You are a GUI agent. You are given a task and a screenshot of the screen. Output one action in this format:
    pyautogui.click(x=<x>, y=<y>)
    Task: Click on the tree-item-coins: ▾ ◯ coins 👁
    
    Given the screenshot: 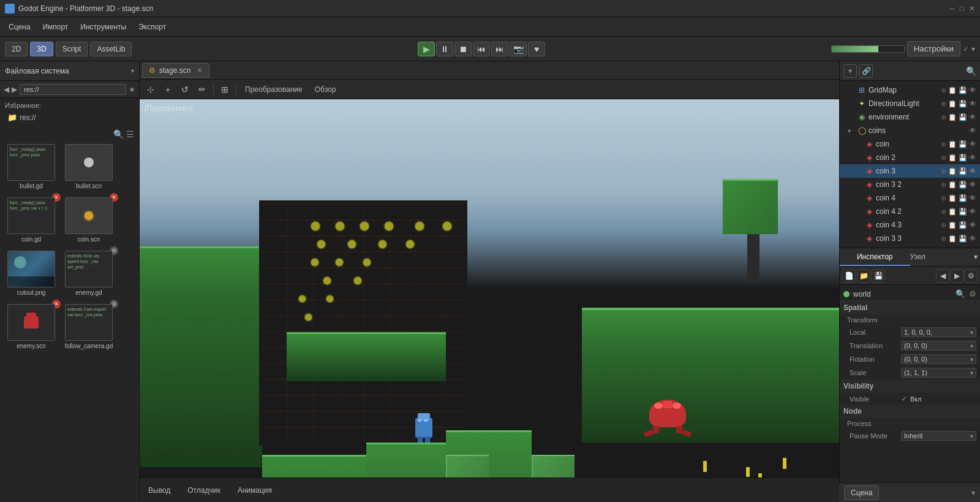 What is the action you would take?
    pyautogui.click(x=910, y=131)
    